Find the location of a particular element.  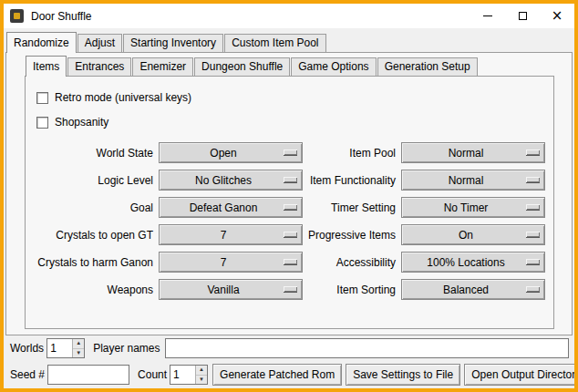

weapons-label: Weapons is located at coordinates (95, 290).